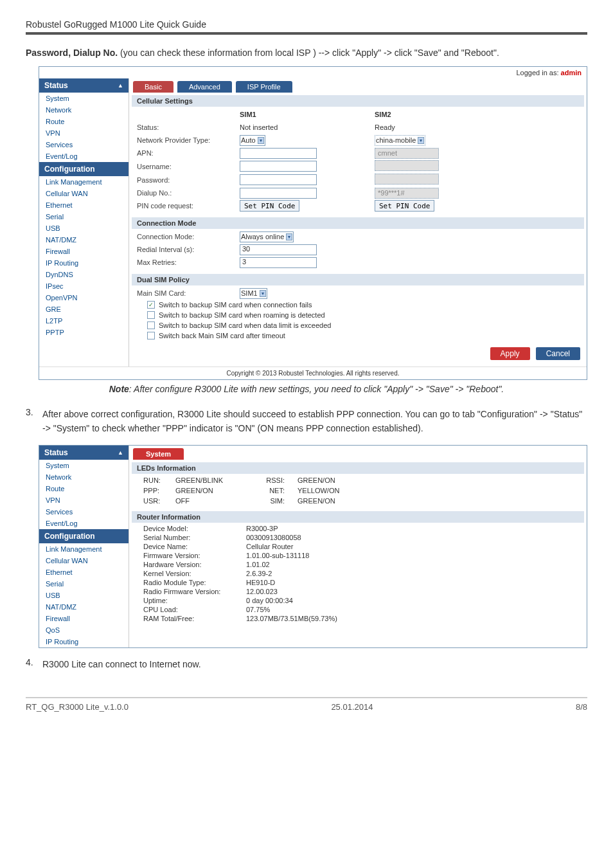 The width and height of the screenshot is (613, 868). What do you see at coordinates (158, 454) in the screenshot?
I see `tab-system: System` at bounding box center [158, 454].